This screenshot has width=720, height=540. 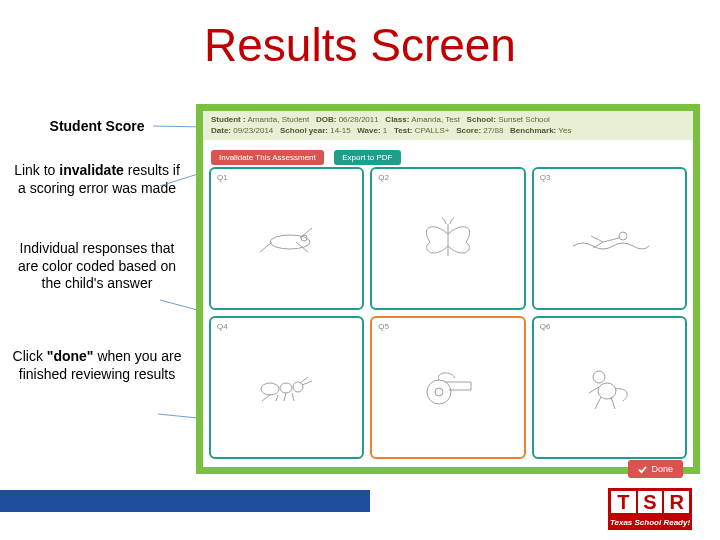 What do you see at coordinates (97, 180) in the screenshot?
I see `annot-invalidate: Link to invalidate results if a scoring …` at bounding box center [97, 180].